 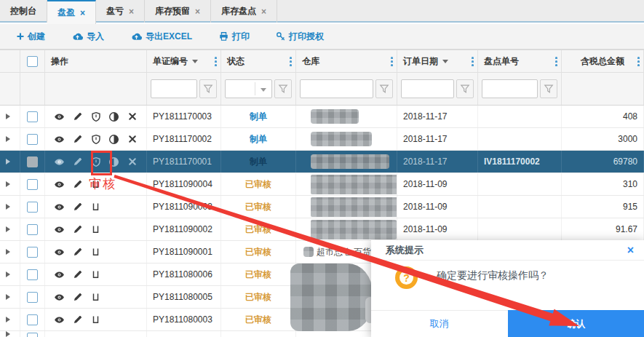 I want to click on table-row: PY1811090003已审核2018-11-09915, so click(x=322, y=207).